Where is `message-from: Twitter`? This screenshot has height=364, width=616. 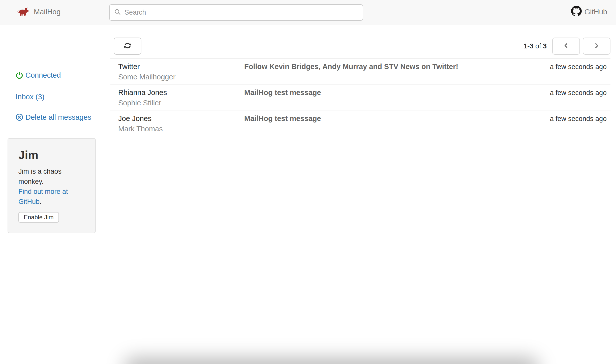
message-from: Twitter is located at coordinates (181, 67).